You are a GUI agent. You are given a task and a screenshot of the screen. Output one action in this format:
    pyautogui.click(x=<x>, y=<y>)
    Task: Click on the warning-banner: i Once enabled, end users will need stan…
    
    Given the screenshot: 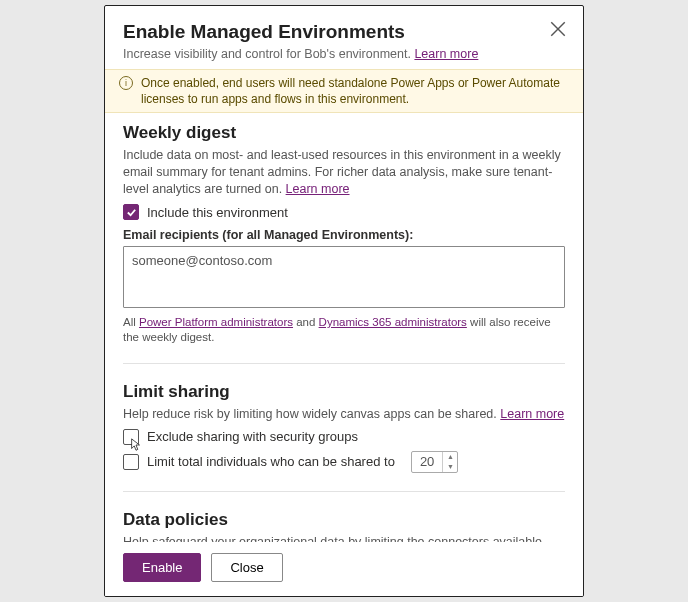 What is the action you would take?
    pyautogui.click(x=344, y=91)
    